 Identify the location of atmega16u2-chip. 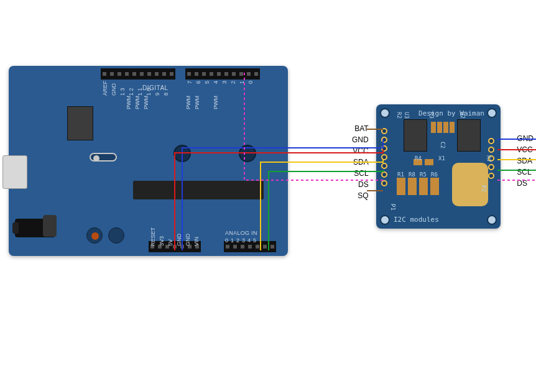
(80, 123).